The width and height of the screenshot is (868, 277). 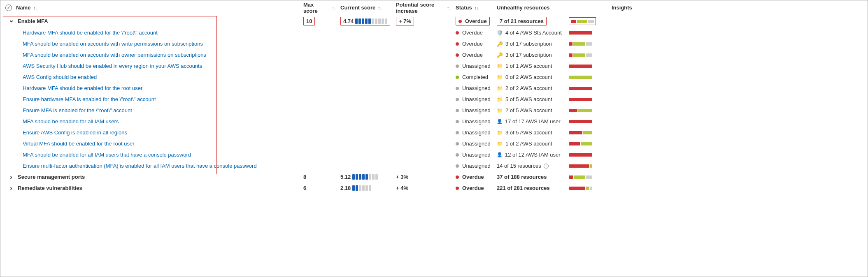 What do you see at coordinates (474, 7) in the screenshot?
I see `header-status: Status ↑↓` at bounding box center [474, 7].